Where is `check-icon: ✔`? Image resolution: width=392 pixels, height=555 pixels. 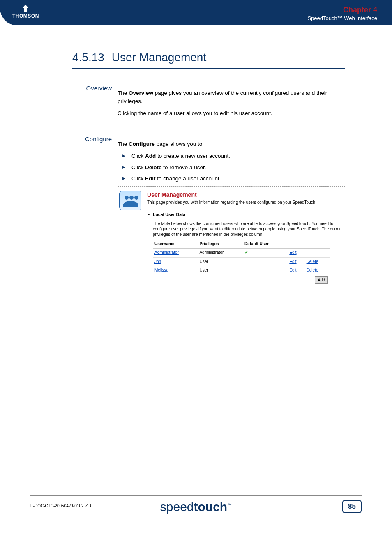
check-icon: ✔ is located at coordinates (246, 252).